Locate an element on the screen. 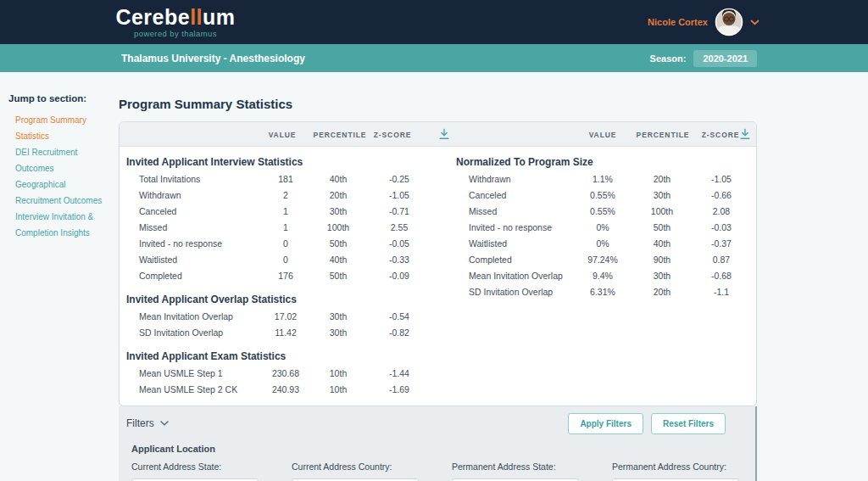  stat-zscore: -0.71 is located at coordinates (399, 211).